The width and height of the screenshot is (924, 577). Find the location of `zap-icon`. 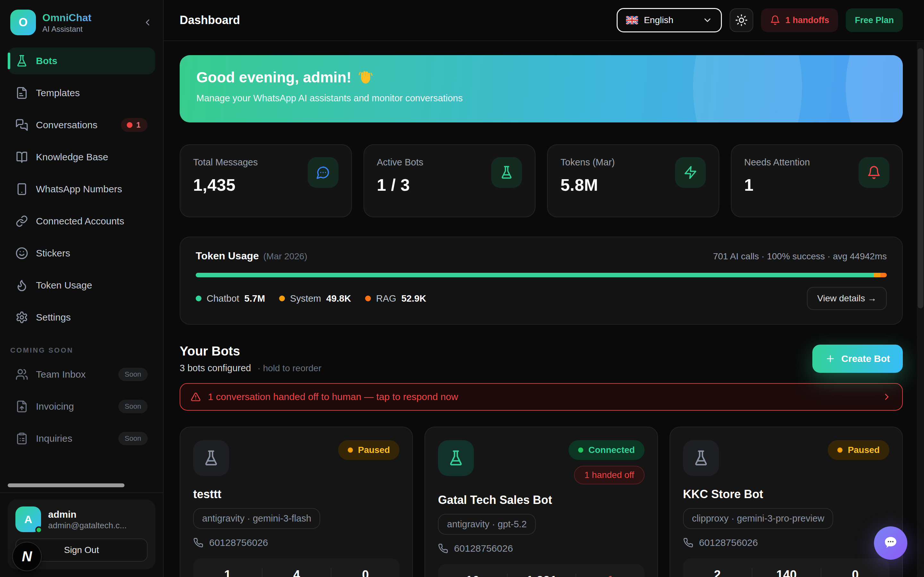

zap-icon is located at coordinates (690, 172).